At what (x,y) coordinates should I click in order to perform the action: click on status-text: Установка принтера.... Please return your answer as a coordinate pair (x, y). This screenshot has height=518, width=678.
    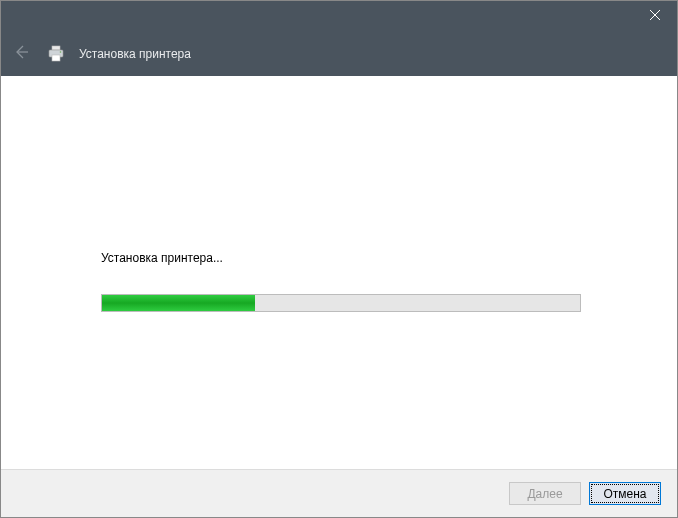
    Looking at the image, I should click on (162, 258).